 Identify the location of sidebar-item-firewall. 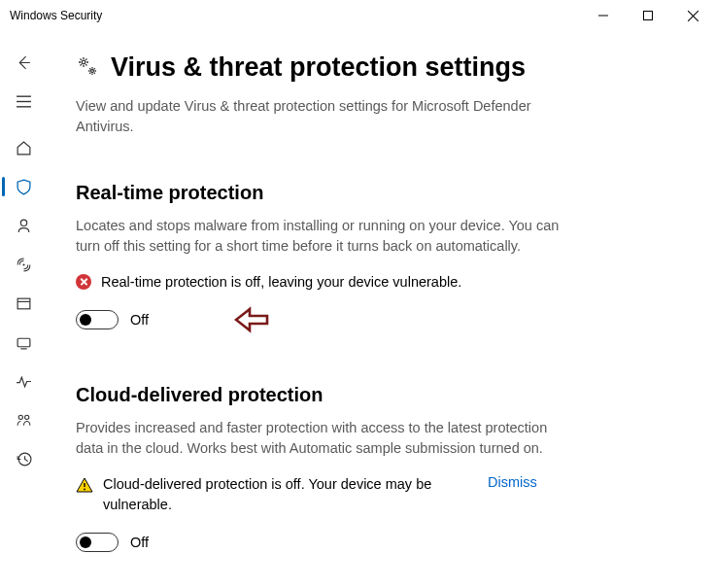
(23, 264).